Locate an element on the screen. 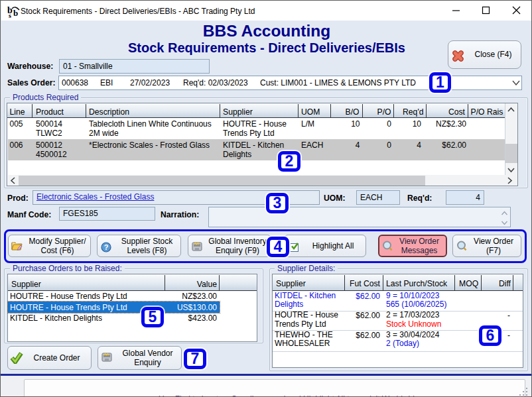 This screenshot has width=532, height=397. svg-text: b is located at coordinates (16, 13).